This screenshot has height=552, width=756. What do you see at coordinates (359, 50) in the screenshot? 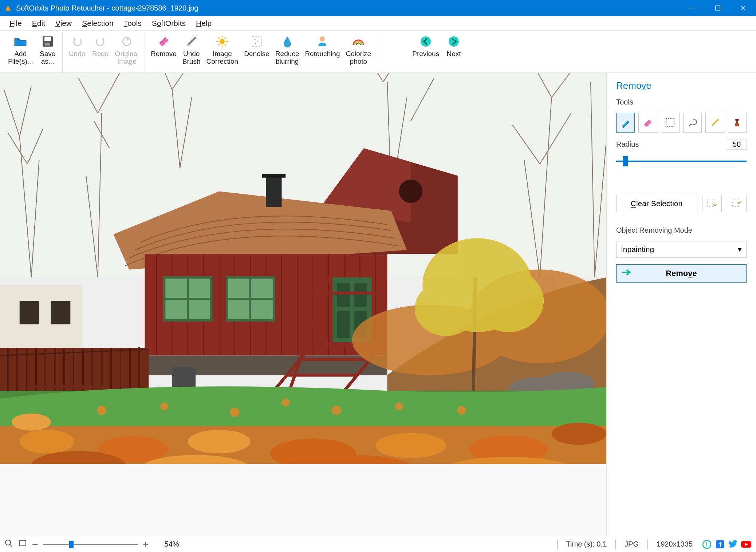
I see `colorize-button: Colorizephoto` at bounding box center [359, 50].